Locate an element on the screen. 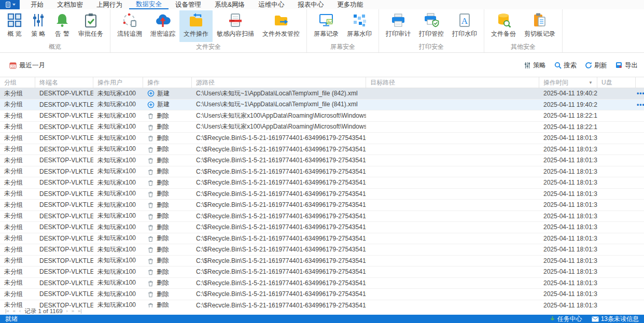 Image resolution: width=644 pixels, height=323 pixels. ribbon-button-clipboard-record: 剪切板记录 is located at coordinates (540, 26).